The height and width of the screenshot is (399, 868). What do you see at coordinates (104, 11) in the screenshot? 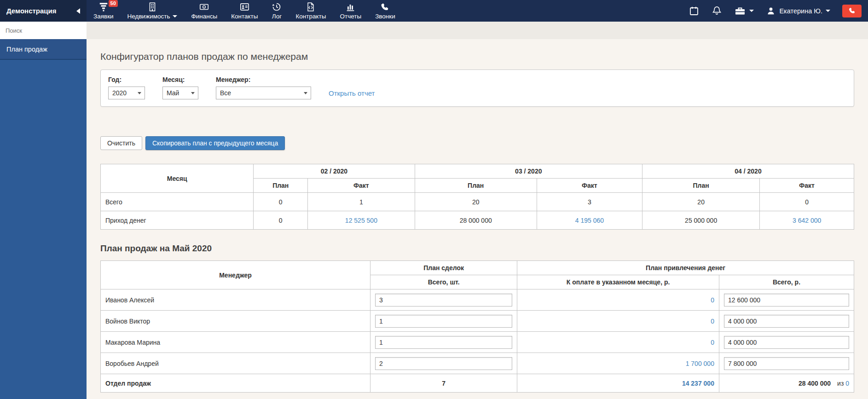
I see `nav-item-zayavki: 50 Заявки` at bounding box center [104, 11].